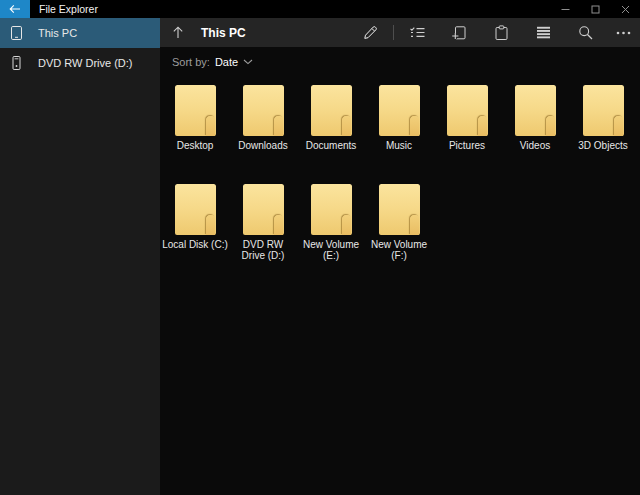  I want to click on see-more-button, so click(623, 32).